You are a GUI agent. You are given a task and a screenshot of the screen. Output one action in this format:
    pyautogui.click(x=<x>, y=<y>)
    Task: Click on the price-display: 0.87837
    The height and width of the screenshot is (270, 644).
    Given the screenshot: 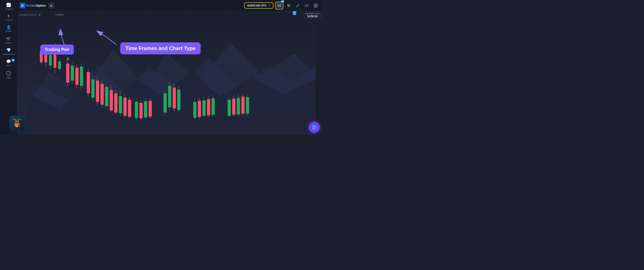 What is the action you would take?
    pyautogui.click(x=60, y=15)
    